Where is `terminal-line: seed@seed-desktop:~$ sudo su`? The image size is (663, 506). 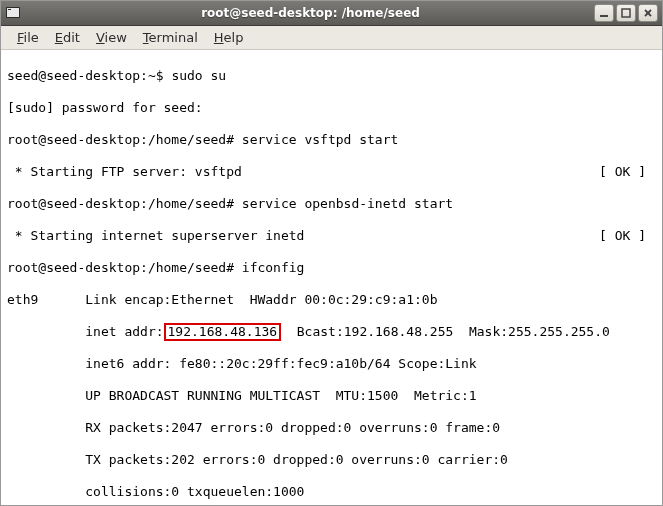 terminal-line: seed@seed-desktop:~$ sudo su is located at coordinates (332, 76).